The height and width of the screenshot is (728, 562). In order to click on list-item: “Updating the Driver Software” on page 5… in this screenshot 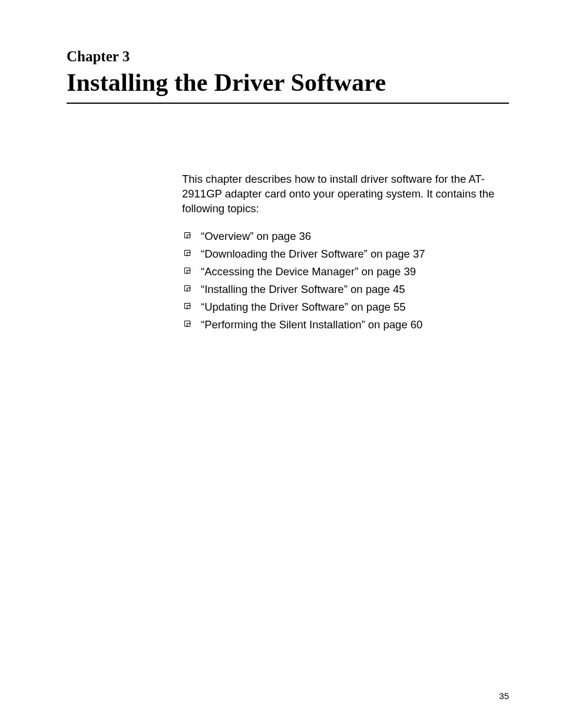, I will do `click(345, 307)`.